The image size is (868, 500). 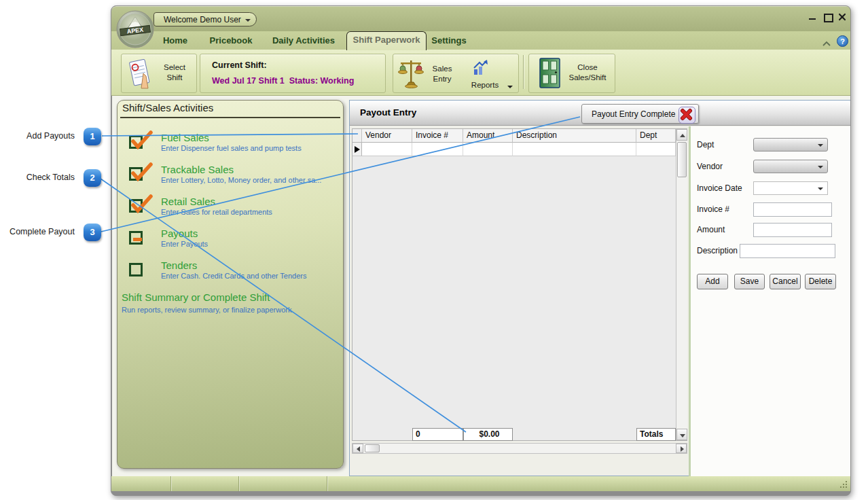 What do you see at coordinates (791, 166) in the screenshot?
I see `vendor-dropdown` at bounding box center [791, 166].